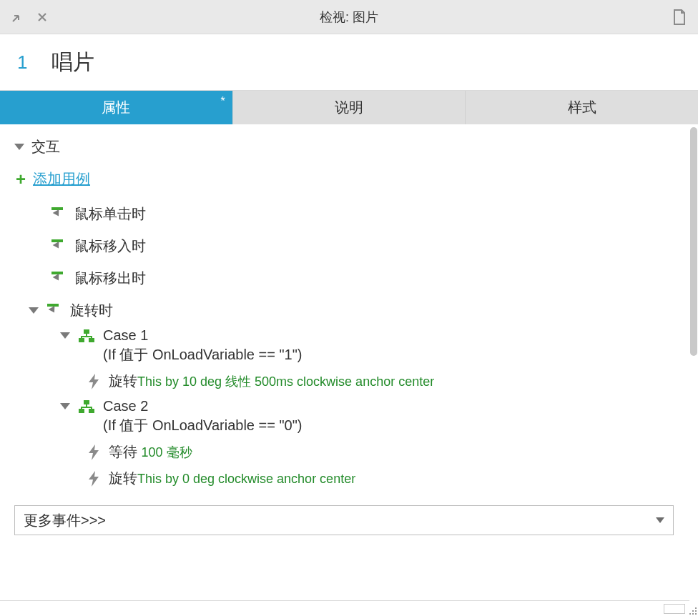  I want to click on case-1-action-1-text: 旋转This by 10 deg 线性 500ms clockwise anch…, so click(272, 382).